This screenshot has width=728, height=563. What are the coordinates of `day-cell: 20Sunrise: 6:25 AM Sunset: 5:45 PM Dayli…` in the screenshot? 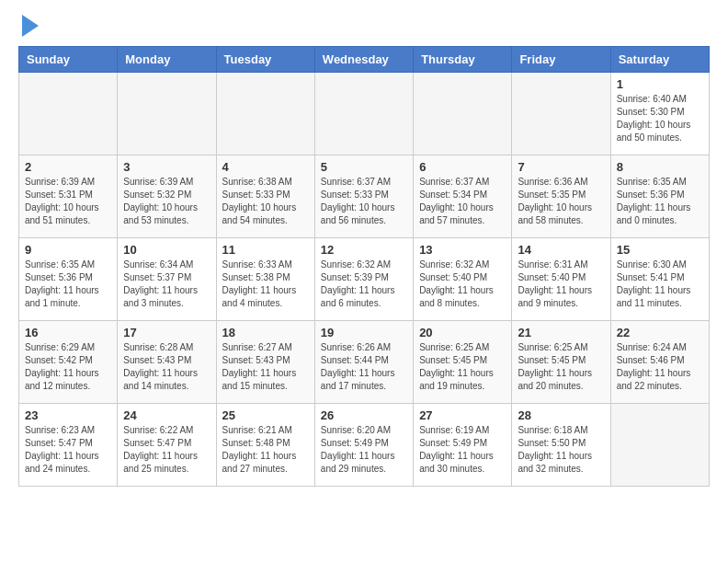 It's located at (463, 362).